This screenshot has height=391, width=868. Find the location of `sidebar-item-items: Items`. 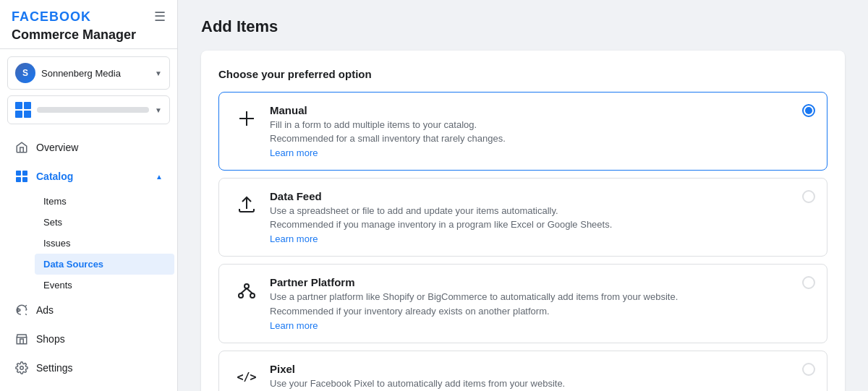

sidebar-item-items: Items is located at coordinates (104, 201).